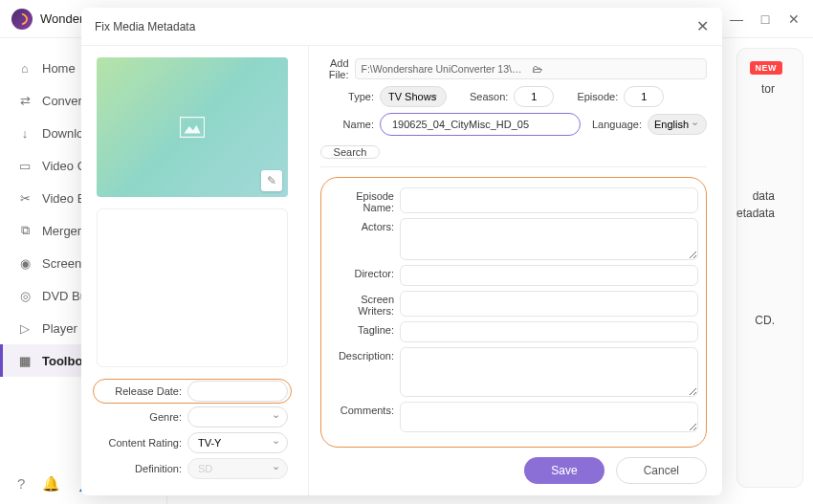  Describe the element at coordinates (350, 152) in the screenshot. I see `search-button: Search` at that location.